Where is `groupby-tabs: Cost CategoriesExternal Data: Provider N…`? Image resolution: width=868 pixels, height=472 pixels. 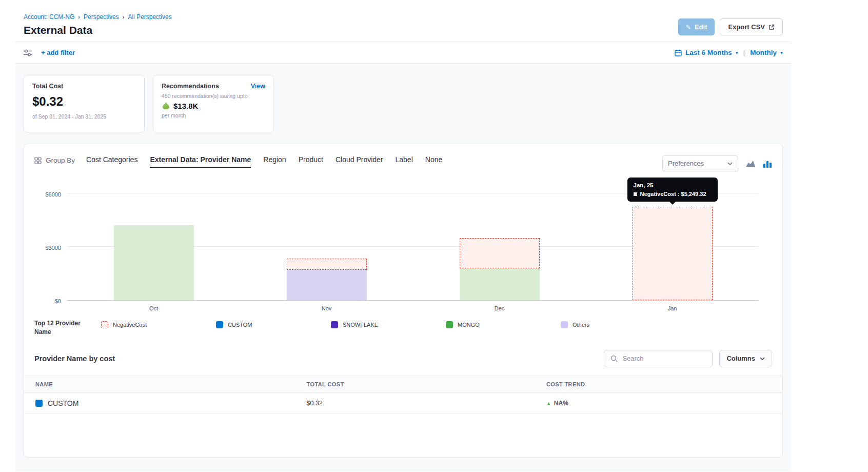
groupby-tabs: Cost CategoriesExternal Data: Provider N… is located at coordinates (264, 162).